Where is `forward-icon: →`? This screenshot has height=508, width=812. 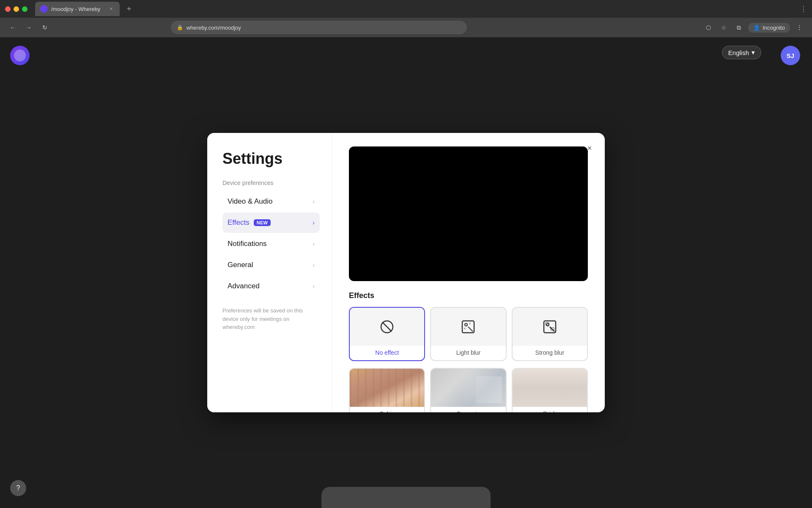 forward-icon: → is located at coordinates (29, 28).